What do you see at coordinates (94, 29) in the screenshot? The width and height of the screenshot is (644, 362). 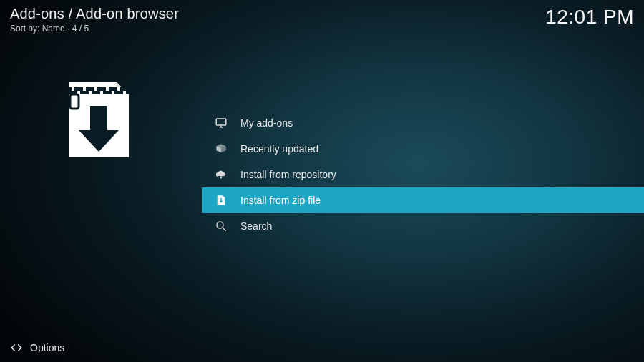 I see `sort-line: Sort by: Name · 4 / 5` at bounding box center [94, 29].